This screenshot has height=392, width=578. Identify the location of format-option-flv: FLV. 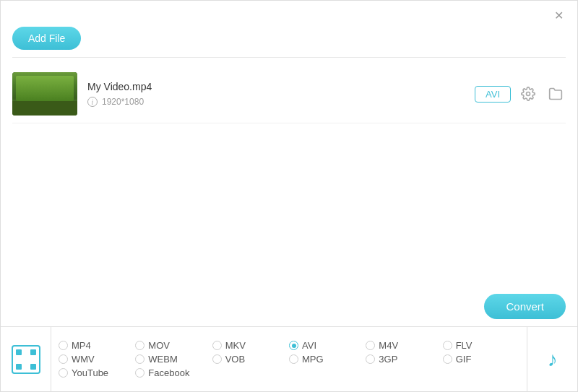
(481, 345).